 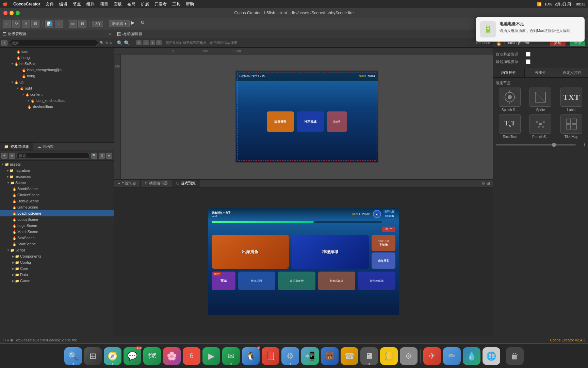 I want to click on scene-canvas: 无敌捕鱼小鬼手 Lv.15 20701 20701 出海捕鱼 神秘海域 竞技场, so click(x=307, y=117).